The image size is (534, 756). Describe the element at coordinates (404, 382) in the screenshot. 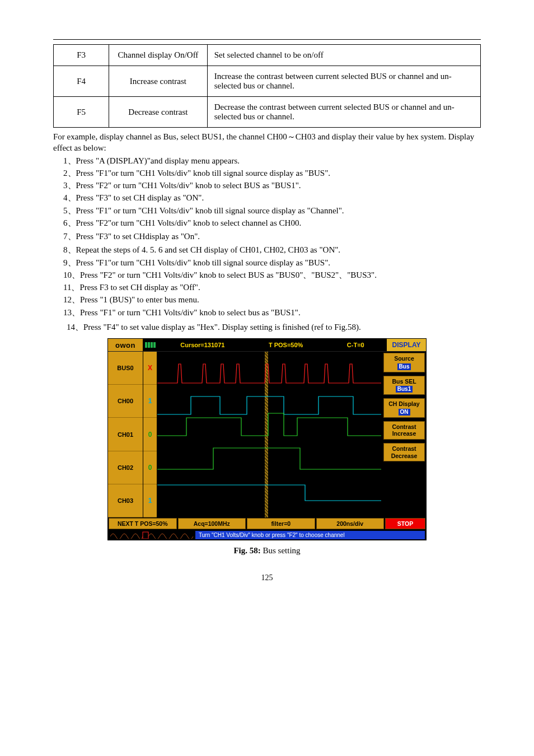

I see `side-menu-label: Bus SEL` at that location.